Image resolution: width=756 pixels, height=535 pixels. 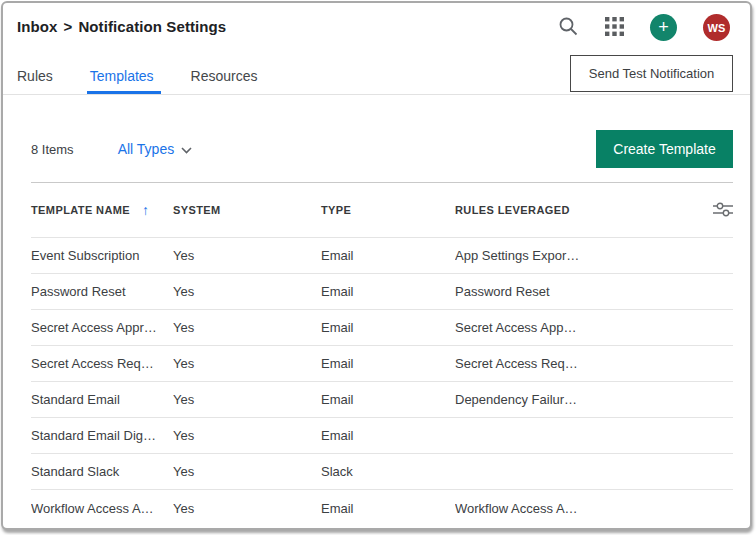 I want to click on column-header-template-name-label: TEMPLATE NAME, so click(x=80, y=210).